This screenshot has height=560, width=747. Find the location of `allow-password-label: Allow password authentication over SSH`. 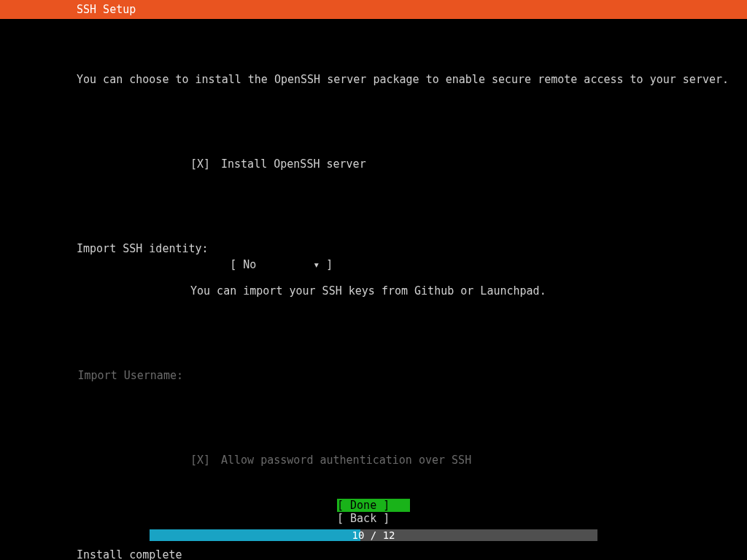

allow-password-label: Allow password authentication over SSH is located at coordinates (446, 460).